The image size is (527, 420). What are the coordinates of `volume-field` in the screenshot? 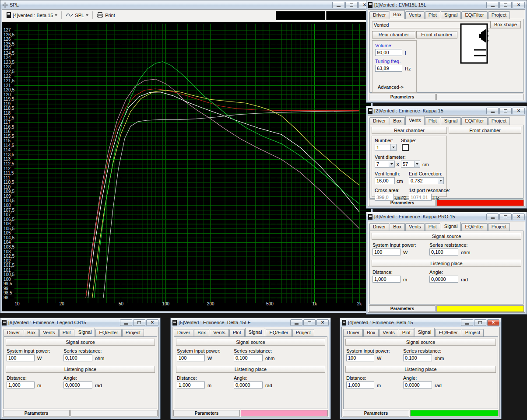 It's located at (389, 52).